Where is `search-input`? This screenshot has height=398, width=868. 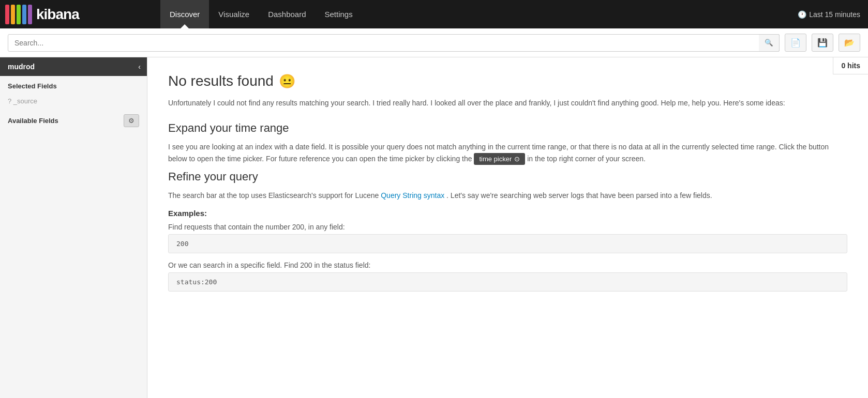 search-input is located at coordinates (394, 43).